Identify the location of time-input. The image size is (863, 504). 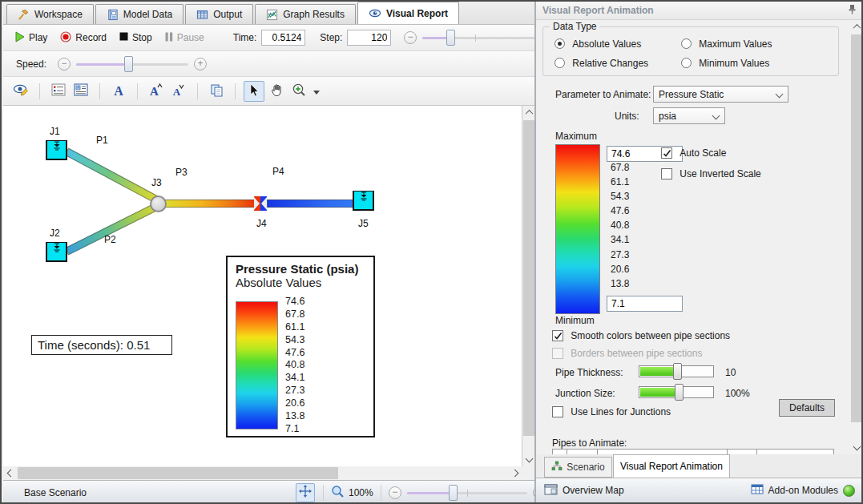
(284, 38).